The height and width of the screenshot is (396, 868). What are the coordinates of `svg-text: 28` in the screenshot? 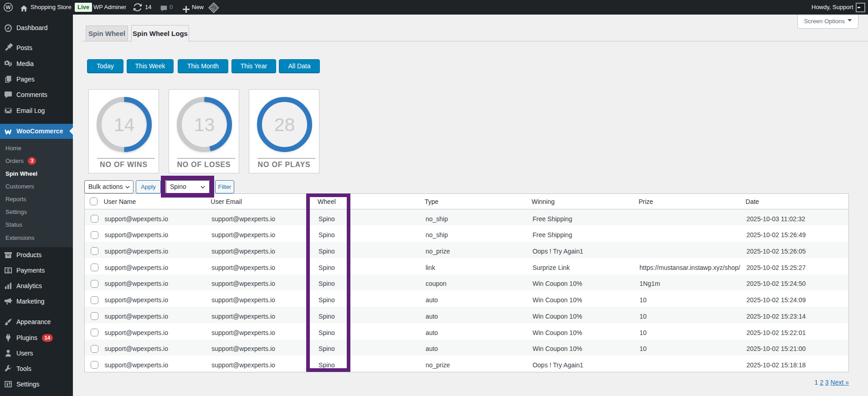 It's located at (285, 125).